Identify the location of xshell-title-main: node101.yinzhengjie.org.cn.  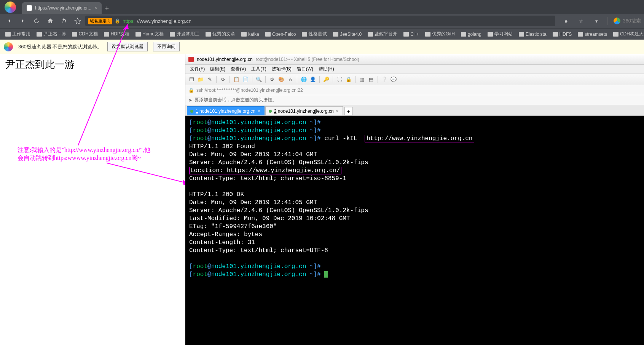
(225, 59).